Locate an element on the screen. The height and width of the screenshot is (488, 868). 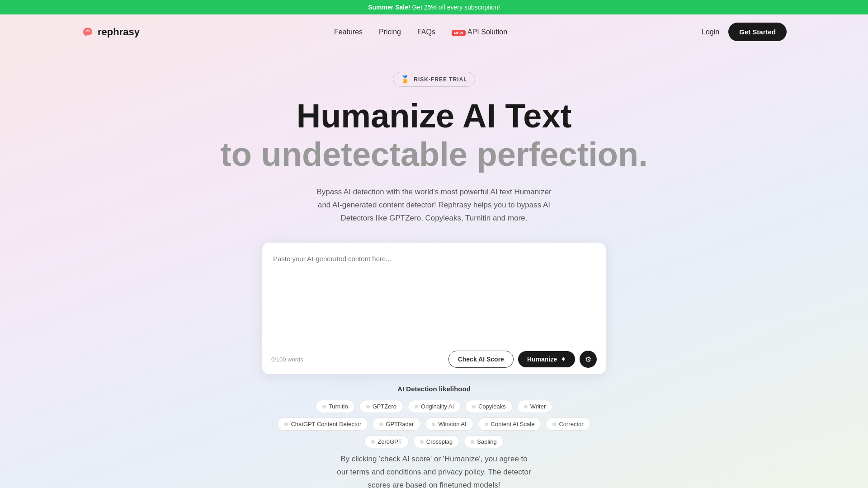
detector-tag-gptzero: GPTZero is located at coordinates (382, 407).